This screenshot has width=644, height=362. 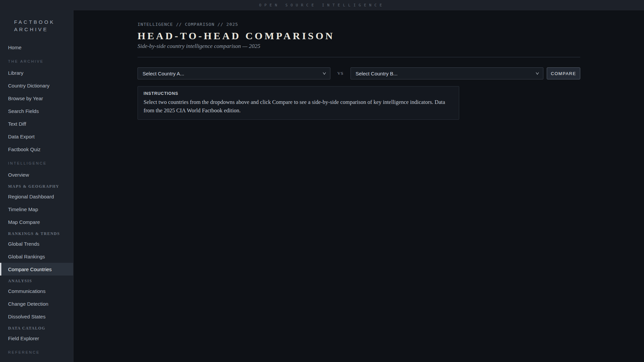 What do you see at coordinates (44, 22) in the screenshot?
I see `logo-line-1: FACTBOOK` at bounding box center [44, 22].